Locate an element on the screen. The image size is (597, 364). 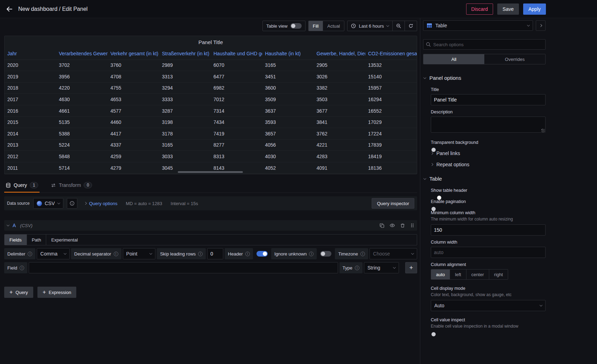
discard-button: Discard is located at coordinates (479, 9).